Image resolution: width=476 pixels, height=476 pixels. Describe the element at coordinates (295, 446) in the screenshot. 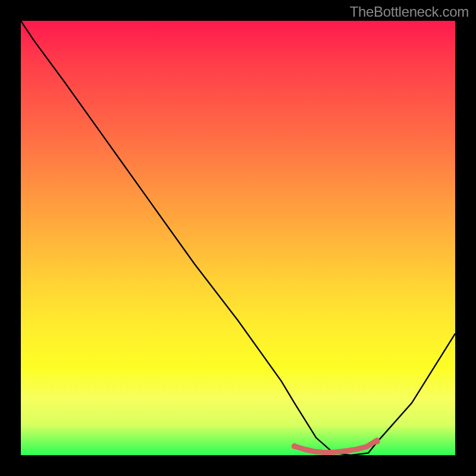

I see `marker-dot-left` at that location.